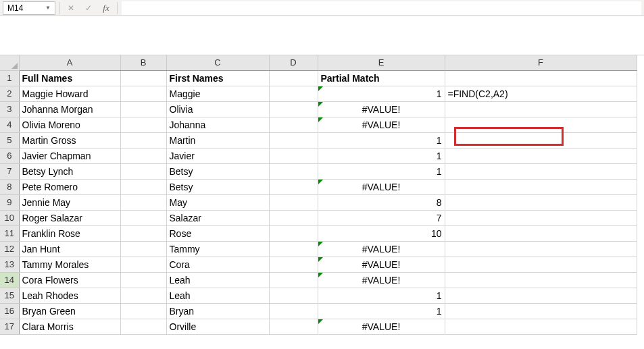  Describe the element at coordinates (70, 124) in the screenshot. I see `cell: Olivia Moreno` at that location.